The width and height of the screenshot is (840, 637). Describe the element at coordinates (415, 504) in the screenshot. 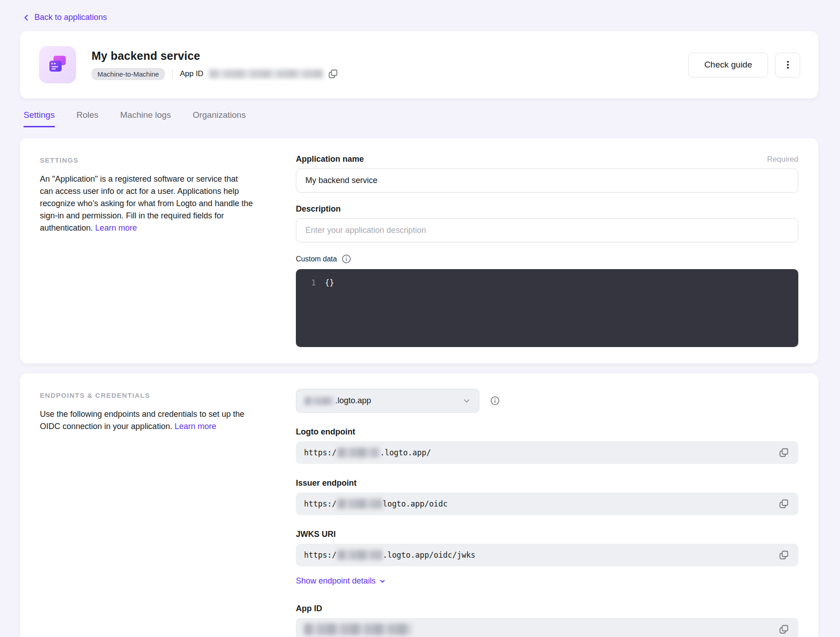

I see `endpoint-suffix: logto.app/oidc` at that location.